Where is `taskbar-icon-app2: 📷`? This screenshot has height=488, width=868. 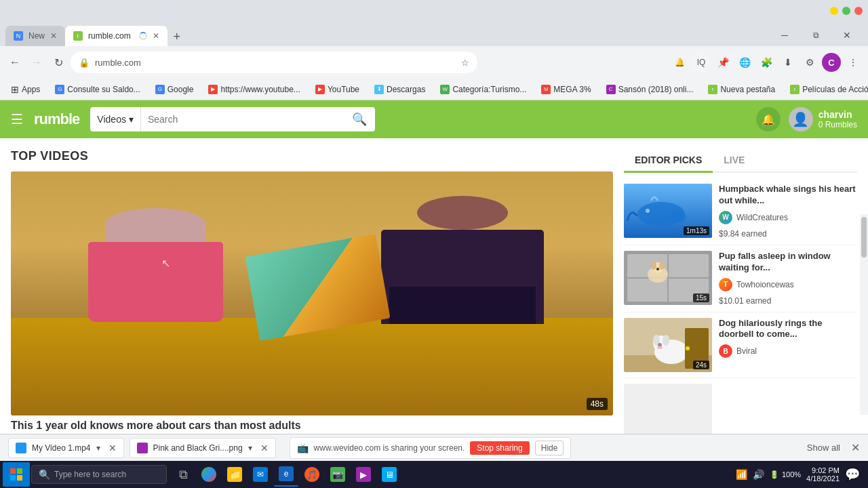
taskbar-icon-app2: 📷 is located at coordinates (338, 474).